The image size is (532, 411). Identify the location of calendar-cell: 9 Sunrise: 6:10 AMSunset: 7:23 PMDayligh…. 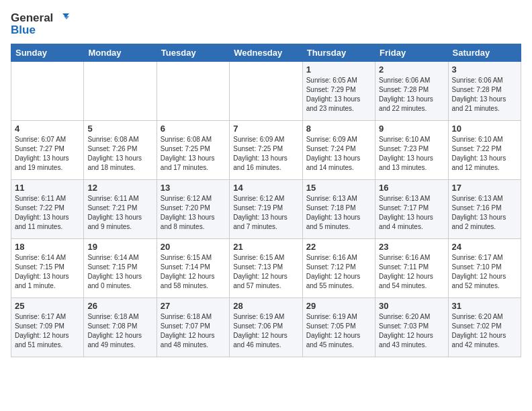
(412, 150).